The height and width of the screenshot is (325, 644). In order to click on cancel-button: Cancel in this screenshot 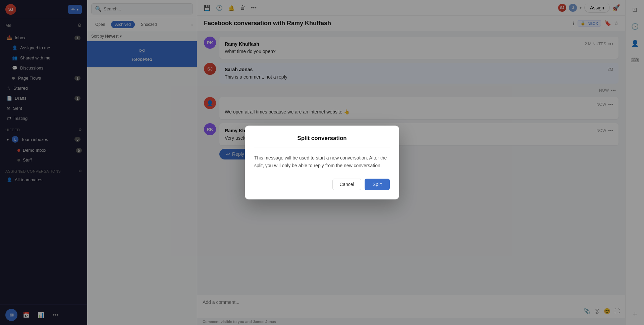, I will do `click(347, 184)`.